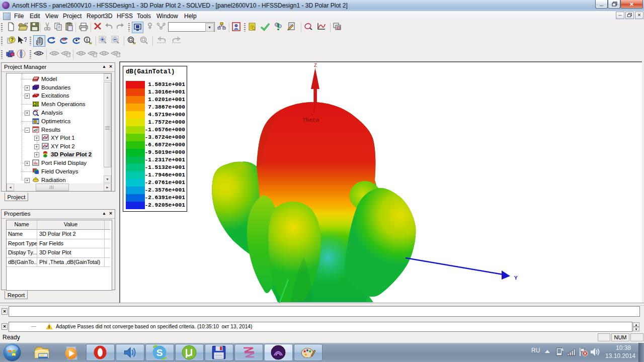 This screenshot has width=644, height=362. I want to click on svg-text: Y, so click(516, 278).